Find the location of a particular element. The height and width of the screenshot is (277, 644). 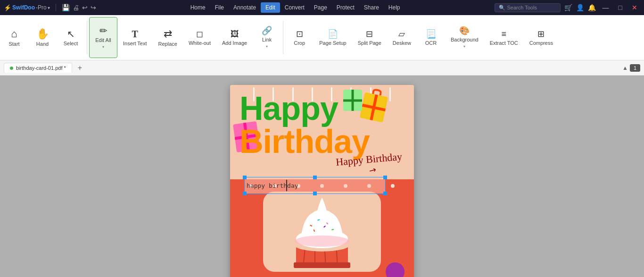

handle-tm is located at coordinates (315, 177).